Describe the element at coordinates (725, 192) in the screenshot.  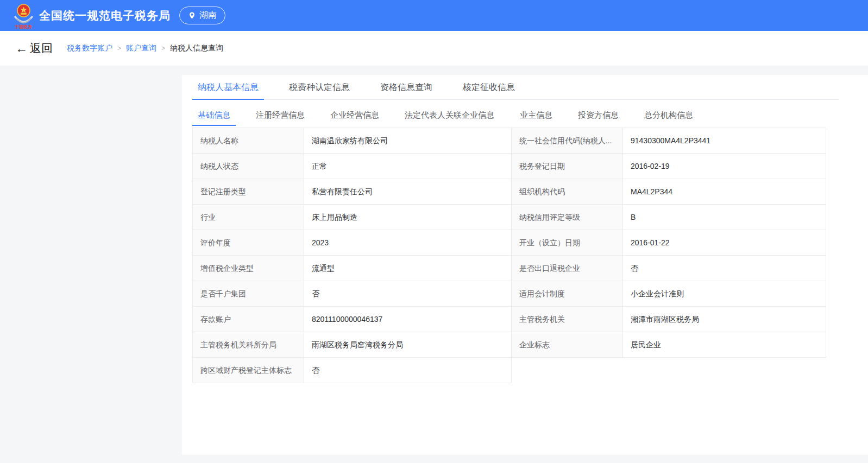
I see `field-value: MA4L2P344` at that location.